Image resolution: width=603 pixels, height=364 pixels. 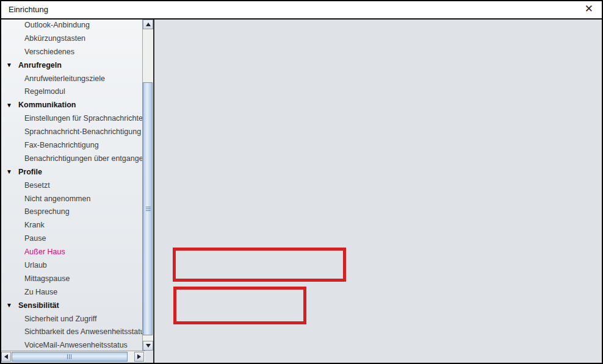 I want to click on sidebar-item-label: Besprechung, so click(x=47, y=212).